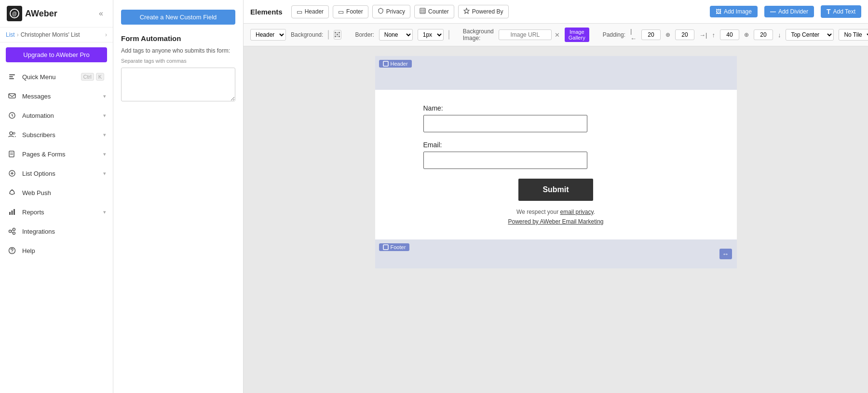 The height and width of the screenshot is (393, 868). What do you see at coordinates (101, 14) in the screenshot?
I see `collapse-btn: «` at bounding box center [101, 14].